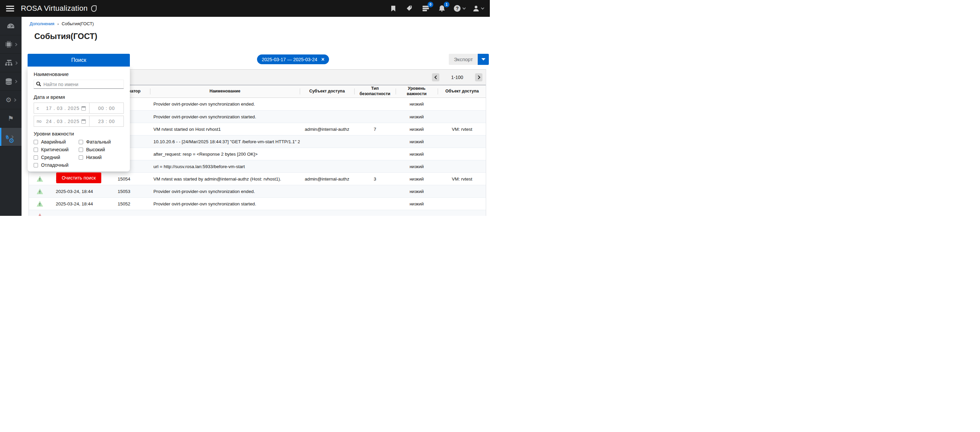 The width and height of the screenshot is (980, 432). What do you see at coordinates (9, 100) in the screenshot?
I see `administration-icon: ⚙` at bounding box center [9, 100].